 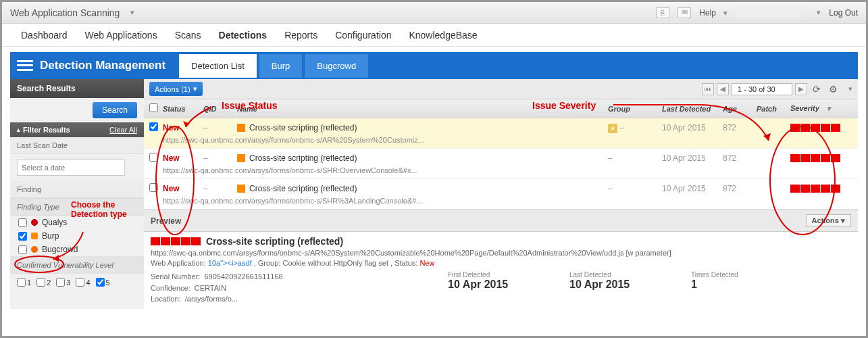 What do you see at coordinates (220, 109) in the screenshot?
I see `col-qid: QID` at bounding box center [220, 109].